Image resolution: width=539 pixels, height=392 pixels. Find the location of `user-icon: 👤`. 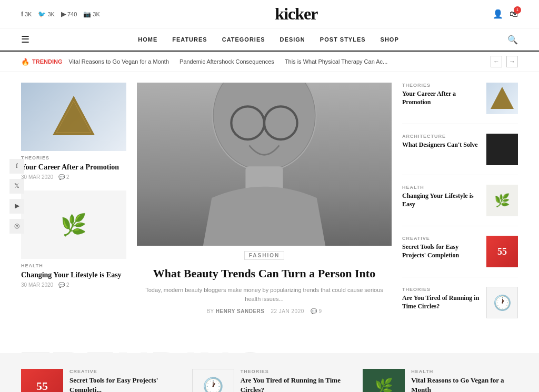

user-icon: 👤 is located at coordinates (498, 14).